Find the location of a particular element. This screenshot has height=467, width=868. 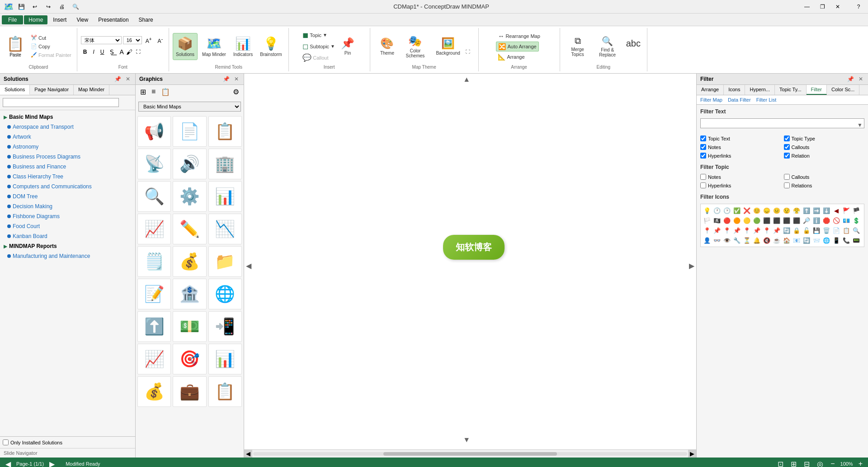

map-minder-button: 🗺️ Map Minder is located at coordinates (214, 47).